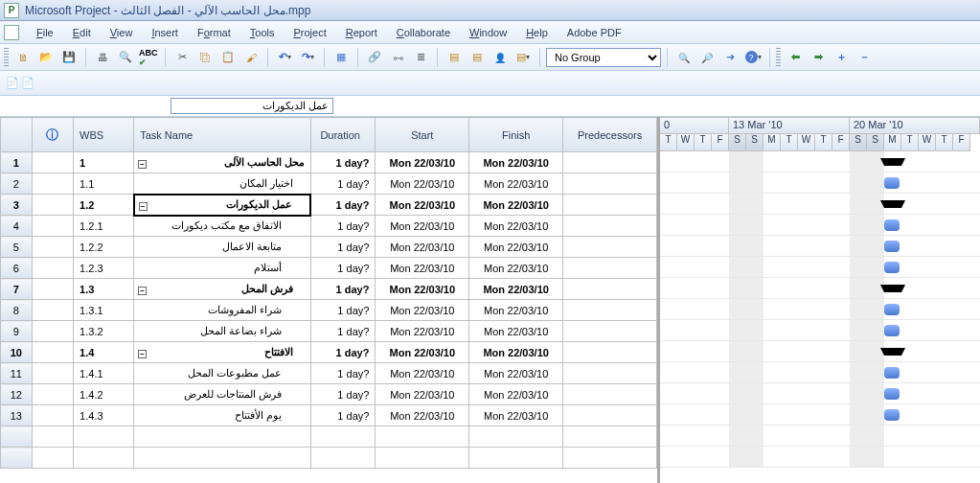 The height and width of the screenshot is (483, 980). Describe the element at coordinates (17, 135) in the screenshot. I see `select-all-cell` at that location.